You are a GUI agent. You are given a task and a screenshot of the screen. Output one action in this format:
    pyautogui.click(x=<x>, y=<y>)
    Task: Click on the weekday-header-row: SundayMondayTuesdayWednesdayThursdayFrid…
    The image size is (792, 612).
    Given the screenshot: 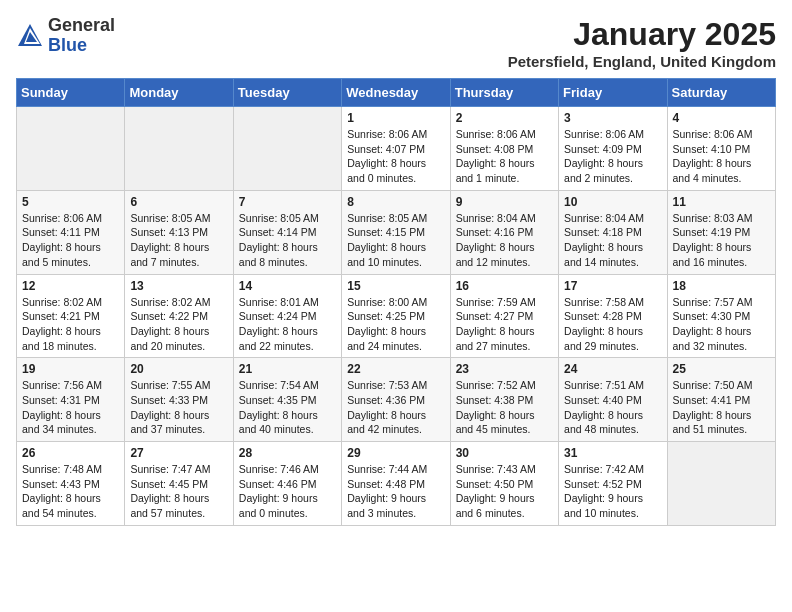 What is the action you would take?
    pyautogui.click(x=396, y=93)
    